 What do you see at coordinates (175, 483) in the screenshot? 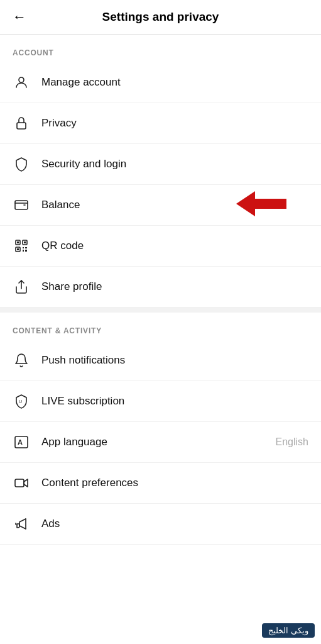
I see `content-preferences-label: Content preferences` at bounding box center [175, 483].